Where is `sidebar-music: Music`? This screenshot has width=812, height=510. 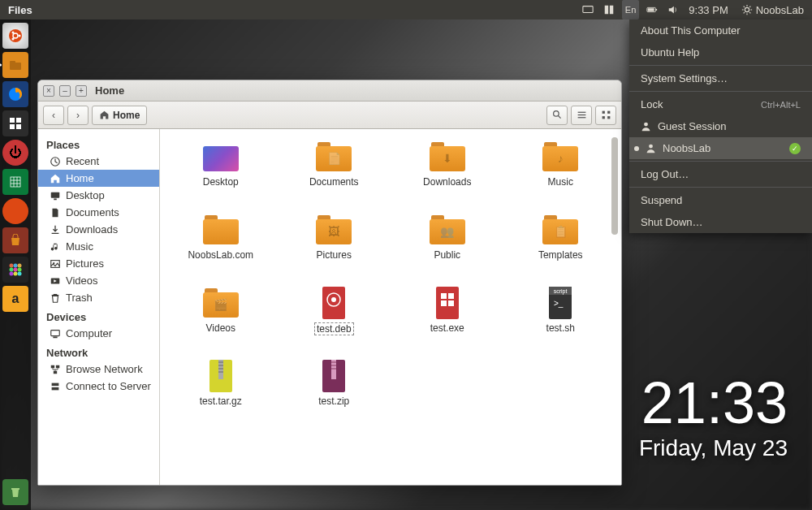
sidebar-music: Music is located at coordinates (99, 247).